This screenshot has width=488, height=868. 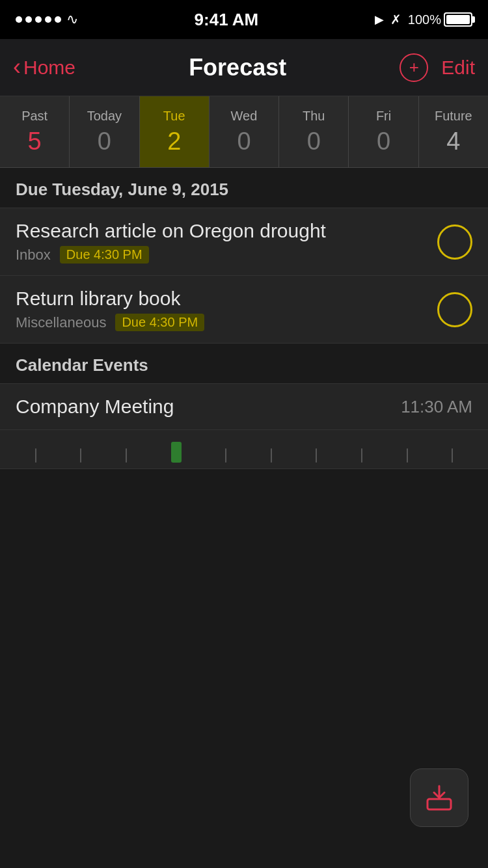 I want to click on task-title-2: Return library book, so click(x=226, y=299).